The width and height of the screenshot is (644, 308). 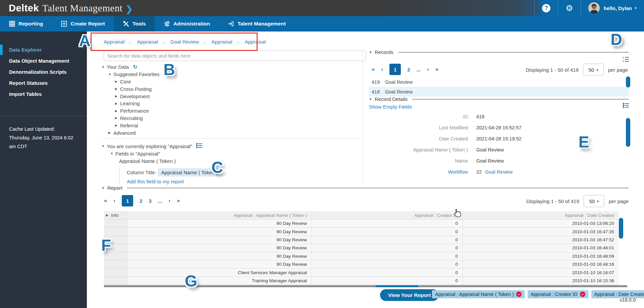 I want to click on records-page-2: 2, so click(x=409, y=70).